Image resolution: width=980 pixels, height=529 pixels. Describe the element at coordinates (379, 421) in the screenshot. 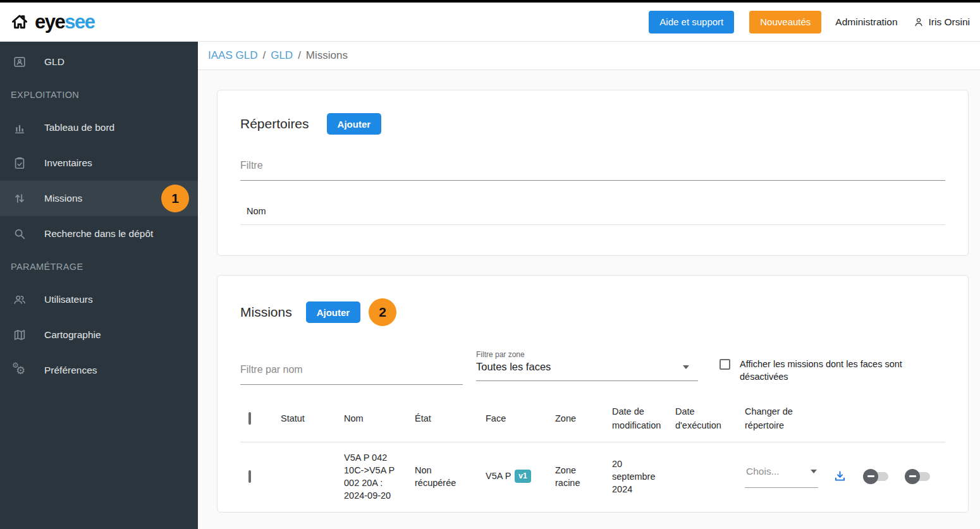

I see `column-nom: Nom` at that location.